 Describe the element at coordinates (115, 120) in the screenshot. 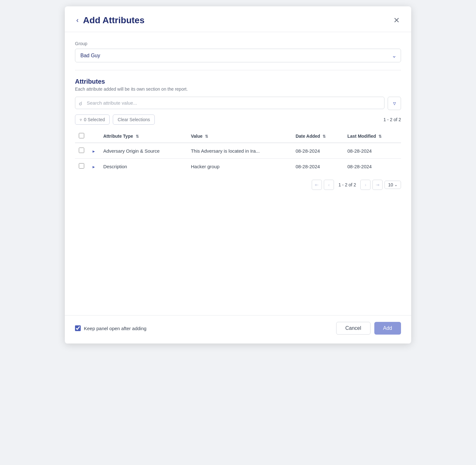

I see `toolbar-left: ▿ 0 Selected Clear Selections` at that location.